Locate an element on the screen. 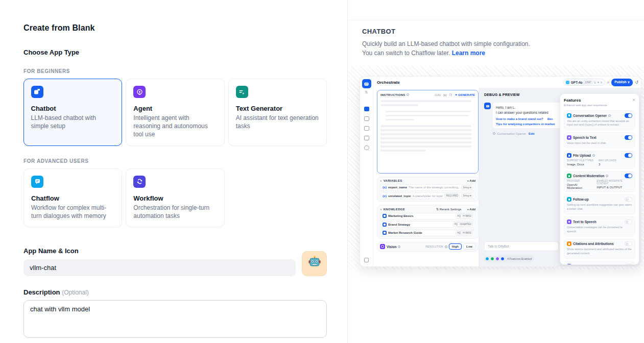 This screenshot has width=644, height=343. description-label-row: Description (Optional) is located at coordinates (175, 292).